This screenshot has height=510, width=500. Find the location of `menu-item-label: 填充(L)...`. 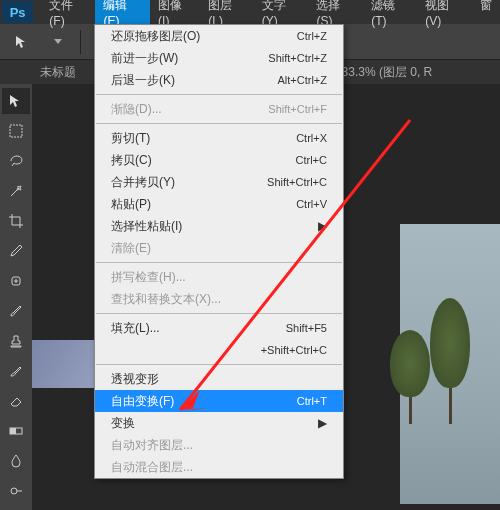

menu-item-label: 填充(L)... is located at coordinates (136, 328).